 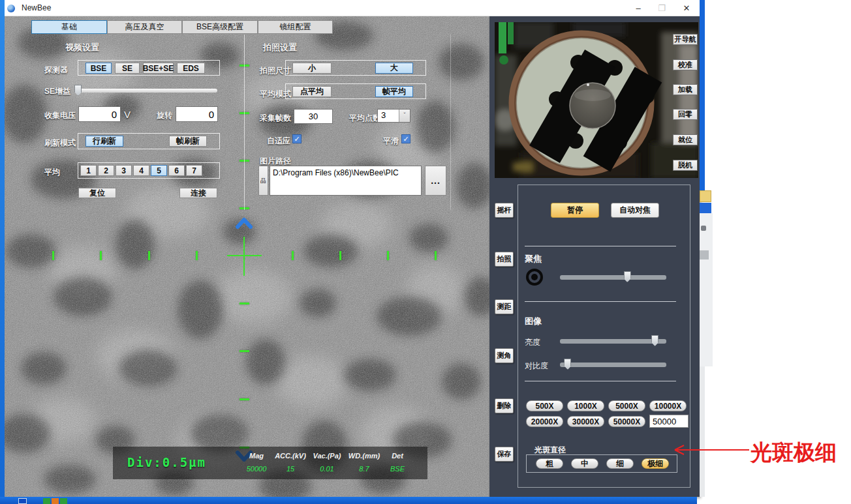 I want to click on refresh-frame-button: 帧刷新, so click(x=188, y=141).